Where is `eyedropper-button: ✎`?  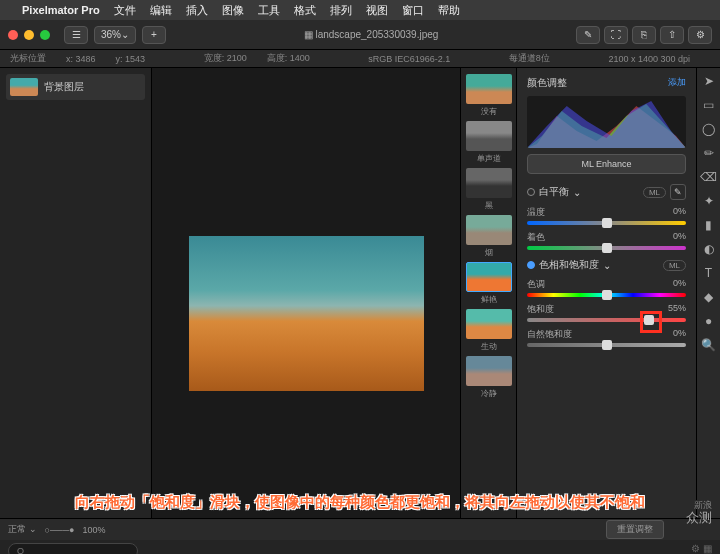
eyedropper-button: ✎ is located at coordinates (678, 192).